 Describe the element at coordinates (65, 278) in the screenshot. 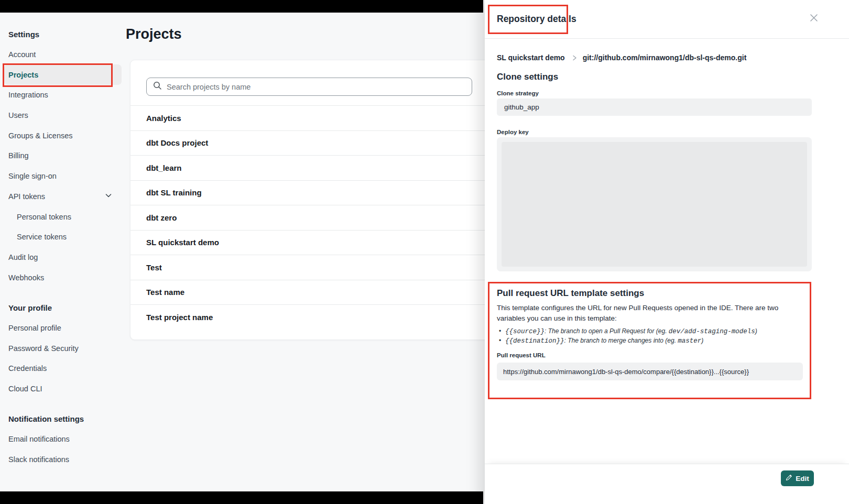

I see `sidebar-item: Webhooks` at that location.